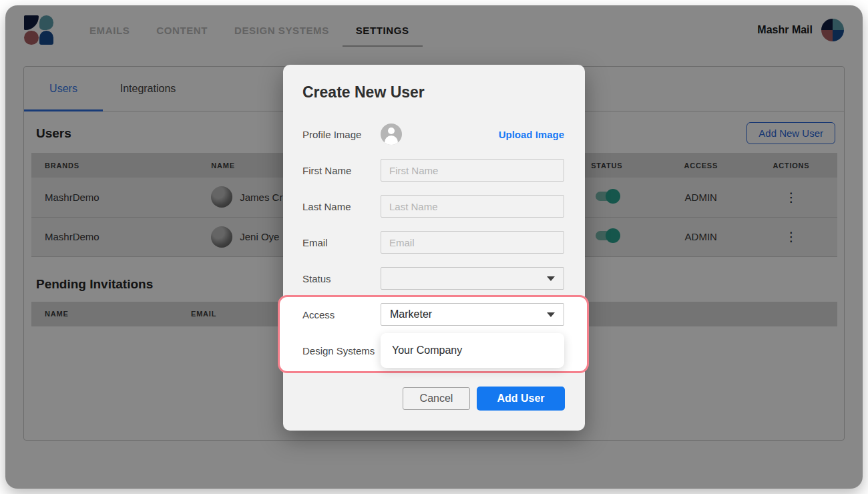  What do you see at coordinates (342, 171) in the screenshot?
I see `first-name-label: First Name` at bounding box center [342, 171].